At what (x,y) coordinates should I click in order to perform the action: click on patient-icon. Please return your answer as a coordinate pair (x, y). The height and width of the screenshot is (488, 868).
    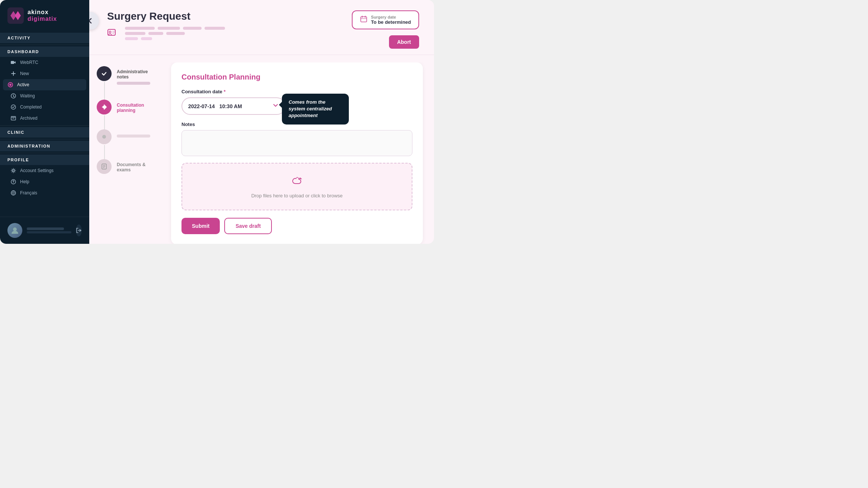
    Looking at the image, I should click on (112, 33).